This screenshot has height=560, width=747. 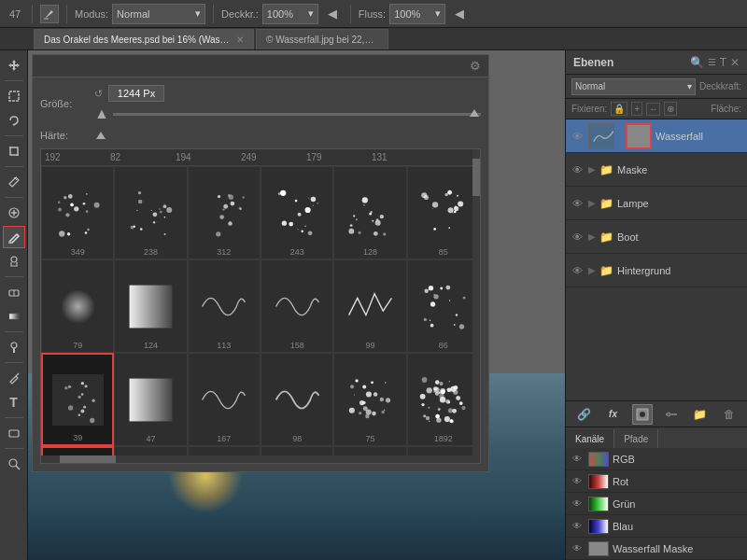 What do you see at coordinates (14, 237) in the screenshot?
I see `tool-brush` at bounding box center [14, 237].